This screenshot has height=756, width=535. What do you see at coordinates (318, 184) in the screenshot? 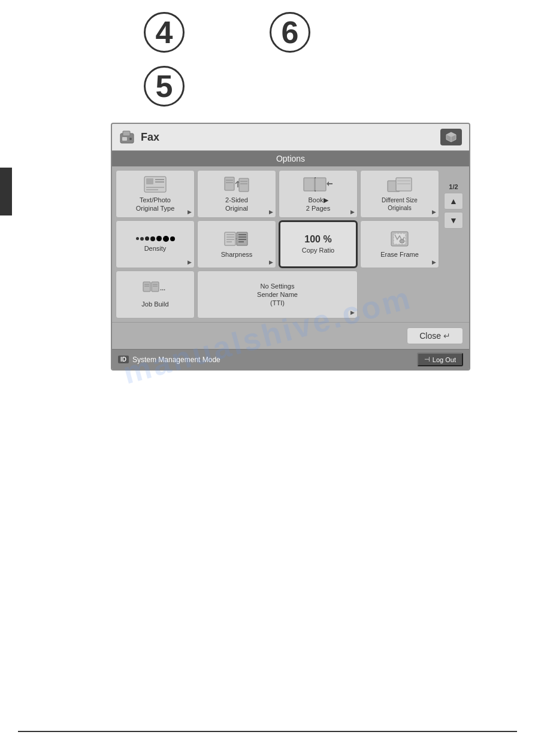
I see `book-2pages-icon` at bounding box center [318, 184].